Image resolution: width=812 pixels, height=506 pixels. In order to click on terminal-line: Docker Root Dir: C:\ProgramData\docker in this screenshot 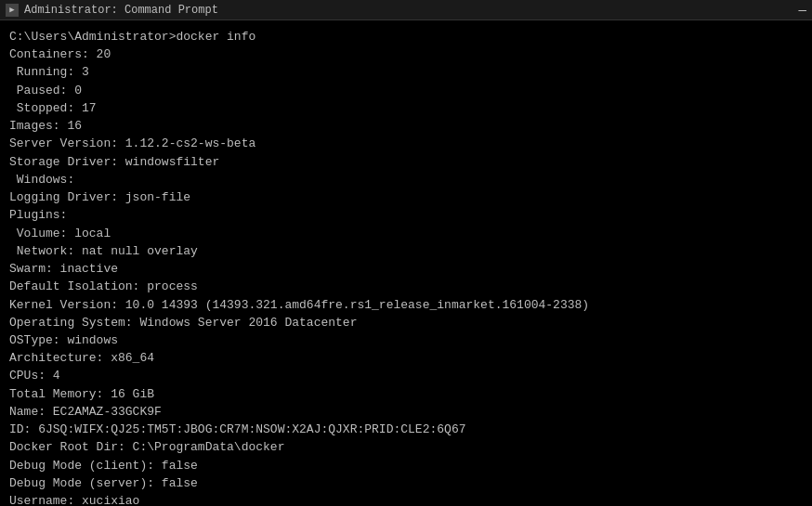, I will do `click(406, 448)`.